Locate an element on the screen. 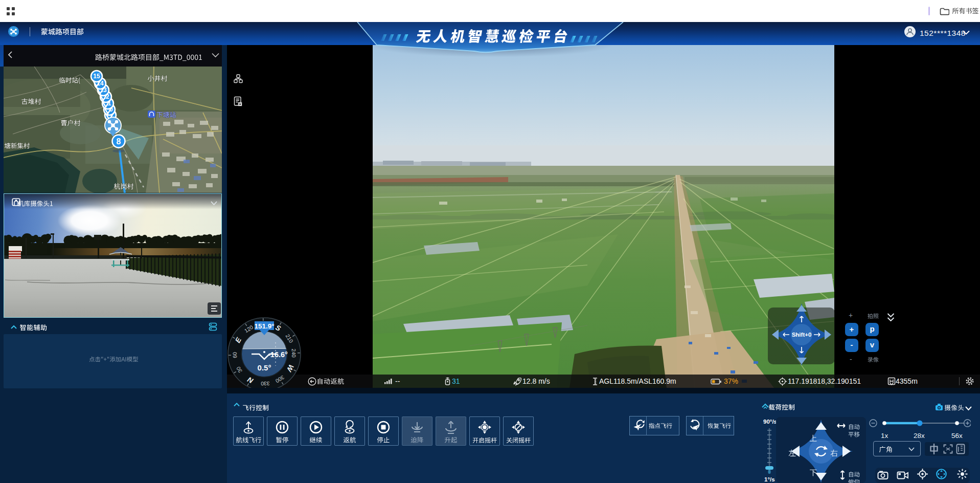 This screenshot has height=483, width=980. svg-text: 60 is located at coordinates (235, 355).